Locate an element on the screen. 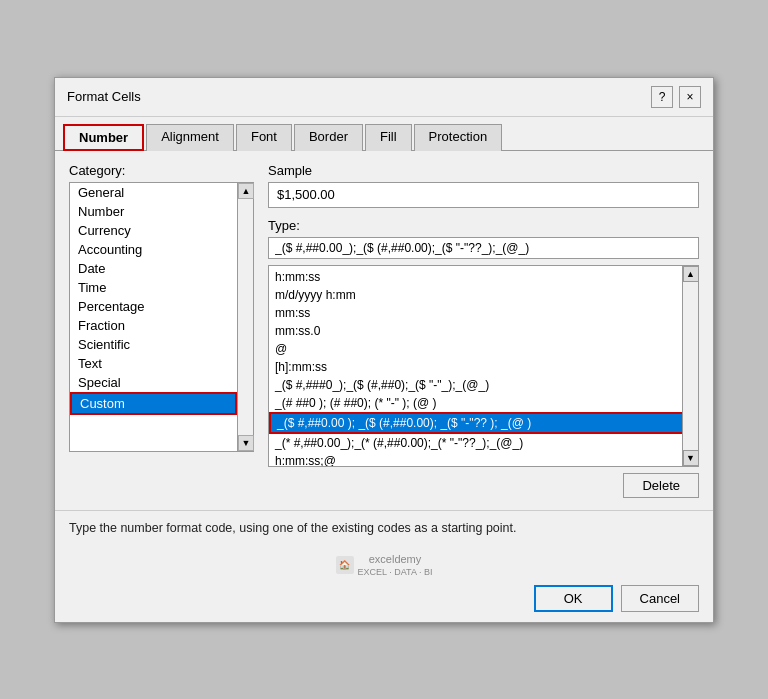  cancel-button: Cancel is located at coordinates (660, 598).